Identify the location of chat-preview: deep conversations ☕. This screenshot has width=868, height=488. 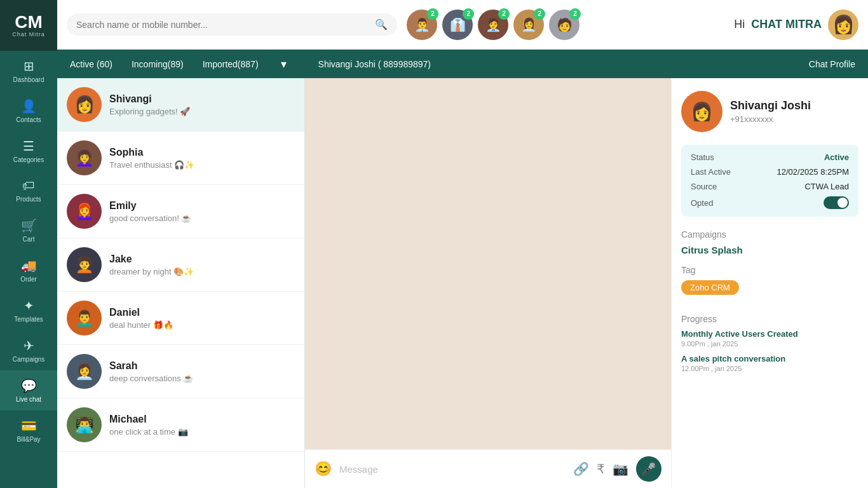
(202, 379).